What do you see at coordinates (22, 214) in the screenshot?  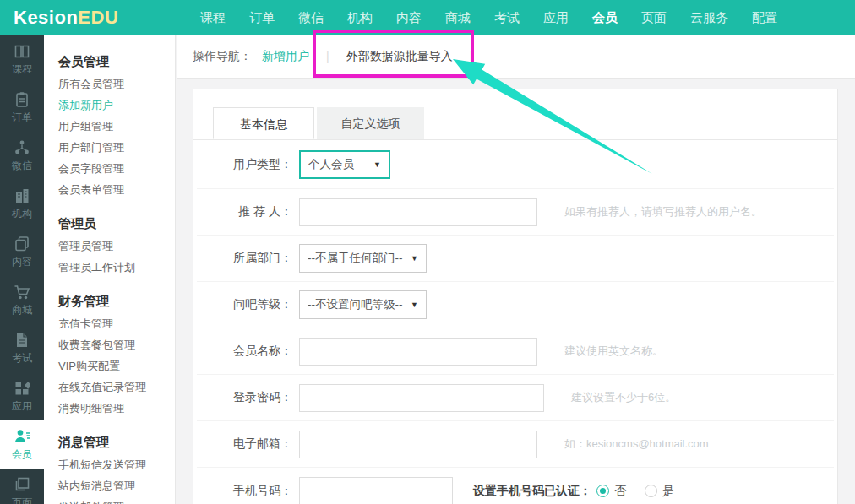 I see `sidebar-item-label: 机构` at bounding box center [22, 214].